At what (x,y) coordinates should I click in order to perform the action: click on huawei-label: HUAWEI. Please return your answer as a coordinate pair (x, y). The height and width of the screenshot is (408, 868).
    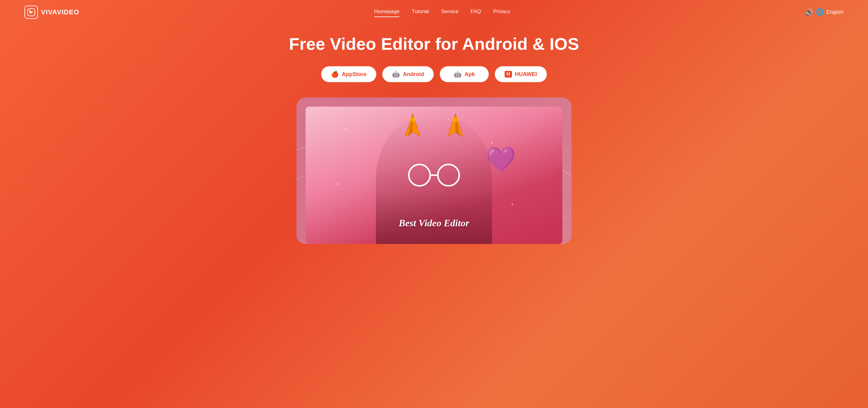
    Looking at the image, I should click on (526, 74).